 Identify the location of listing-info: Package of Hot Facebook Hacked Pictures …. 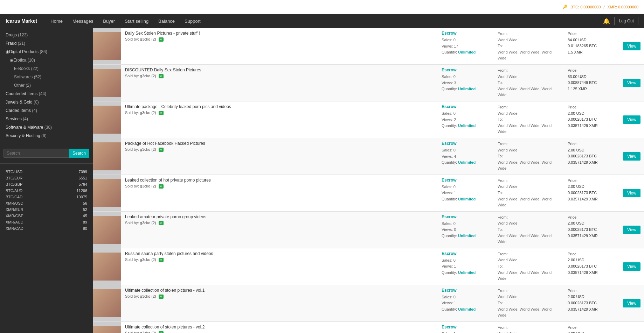
(279, 156).